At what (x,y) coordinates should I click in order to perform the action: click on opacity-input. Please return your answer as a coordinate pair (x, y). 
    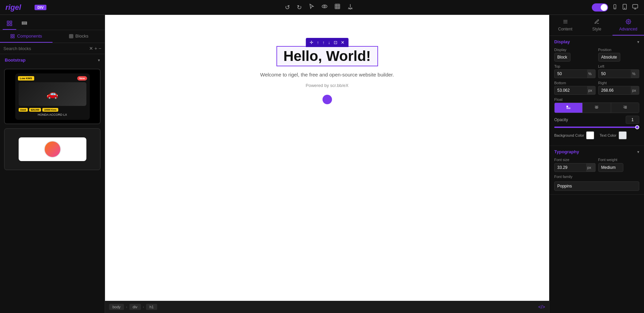
    Looking at the image, I should click on (632, 120).